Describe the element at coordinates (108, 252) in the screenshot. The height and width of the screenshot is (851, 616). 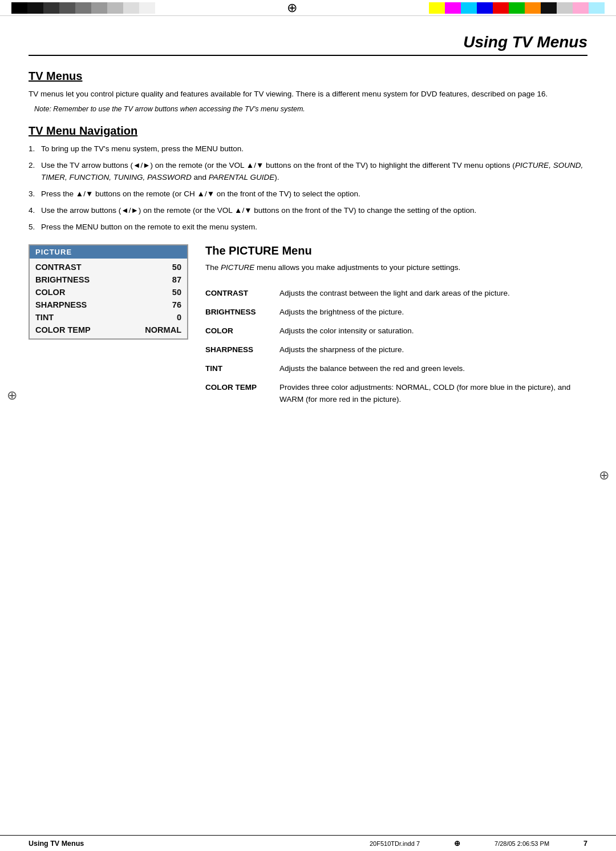
I see `menu-box-header: PICTURE` at that location.